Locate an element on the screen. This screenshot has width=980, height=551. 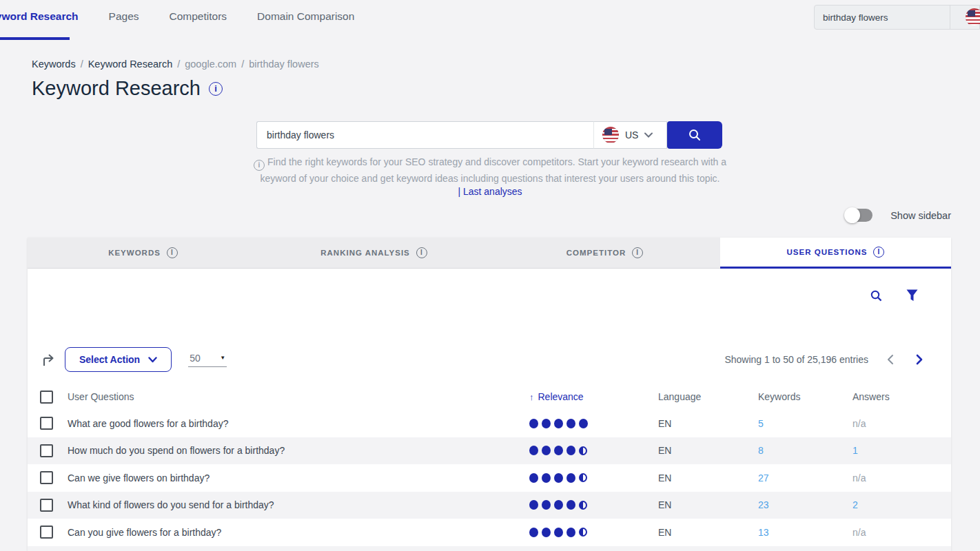
keyword-search-bar: US is located at coordinates (489, 135).